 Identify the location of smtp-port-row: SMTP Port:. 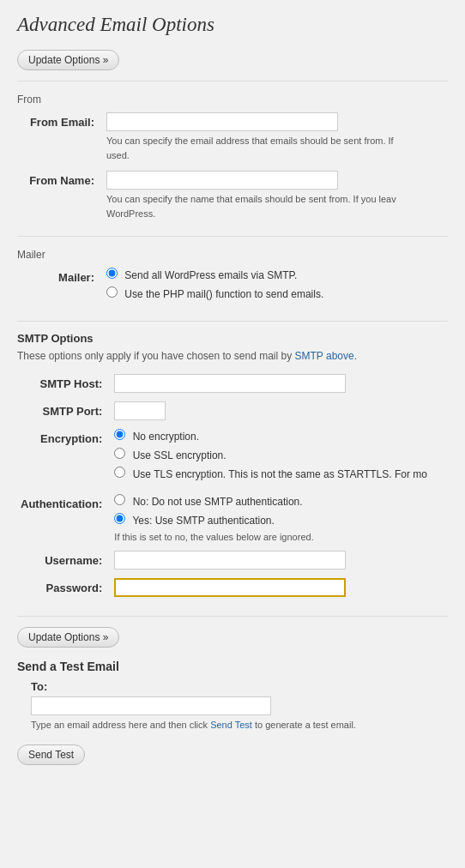
(232, 412).